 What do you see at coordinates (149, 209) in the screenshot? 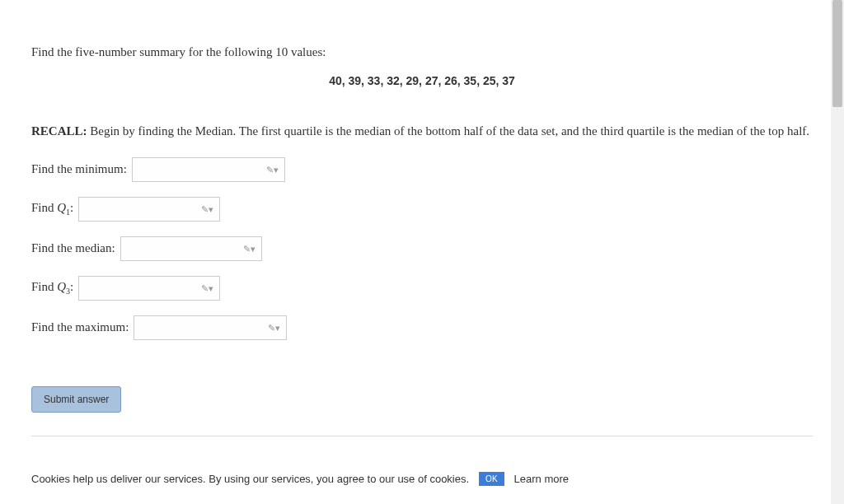
I see `input-wrapper-q1: ✎▾` at bounding box center [149, 209].